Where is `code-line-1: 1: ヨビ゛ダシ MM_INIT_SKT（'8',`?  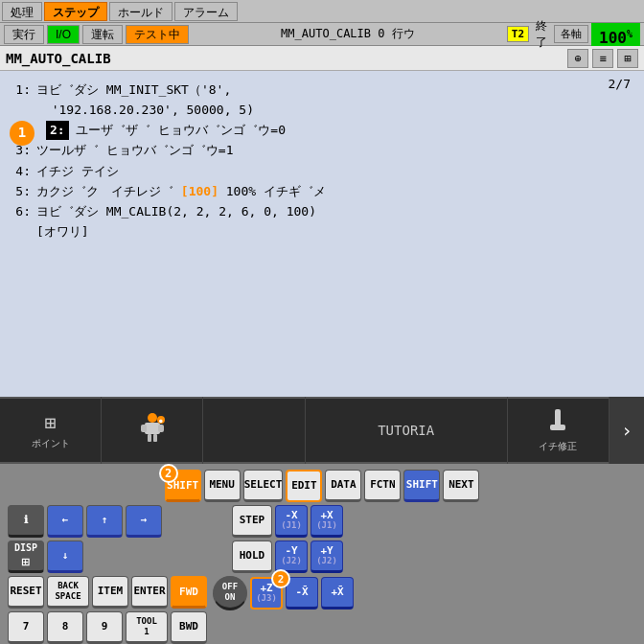 code-line-1: 1: ヨビ゛ダシ MM_INIT_SKT（'8', is located at coordinates (322, 90).